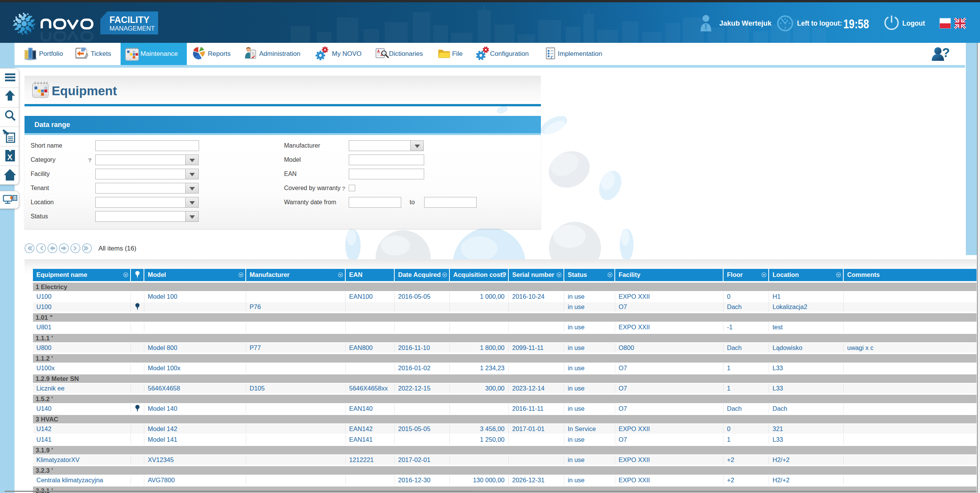  Describe the element at coordinates (856, 24) in the screenshot. I see `svg-text: 19:58` at that location.